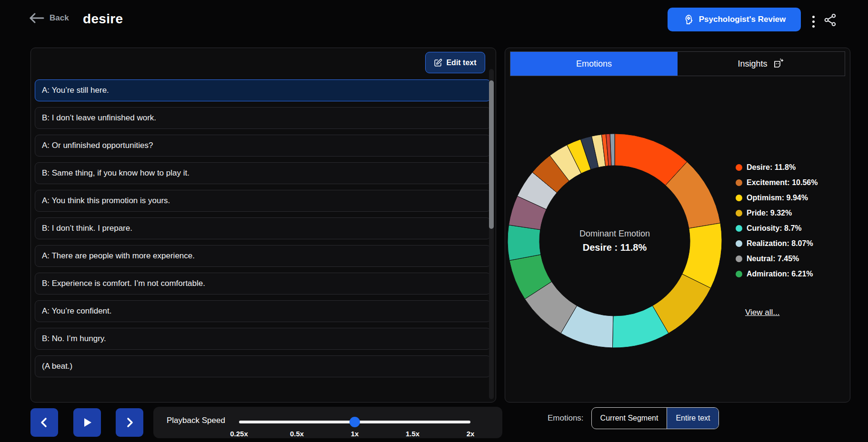 The image size is (868, 442). I want to click on dialogue-line: (A beat.), so click(263, 366).